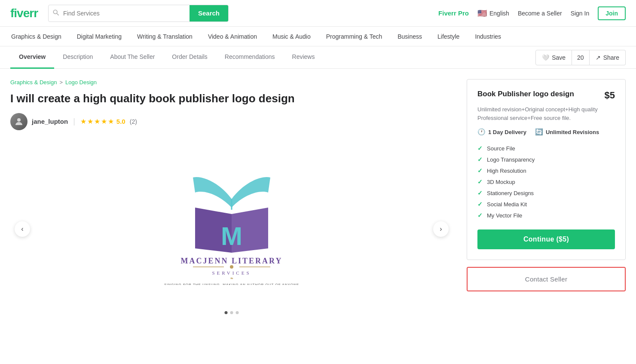  I want to click on navigation-bar: Graphics & Design Digital Marketing Writ…, so click(318, 37).